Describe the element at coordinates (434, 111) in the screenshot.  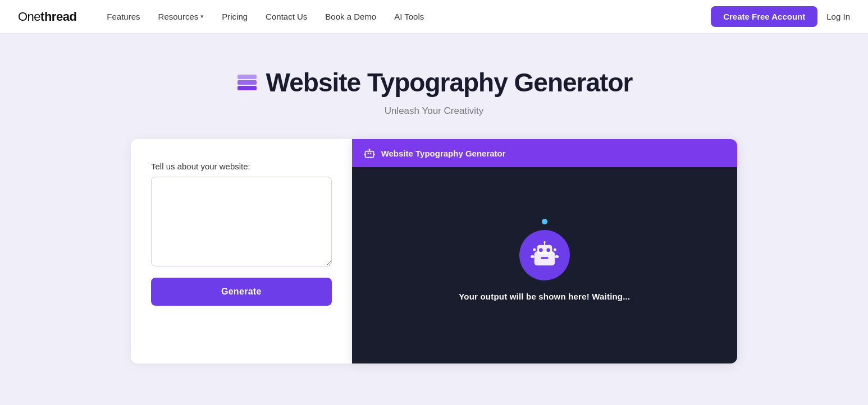
I see `hero-subtitle: Unleash Your Creativity` at that location.